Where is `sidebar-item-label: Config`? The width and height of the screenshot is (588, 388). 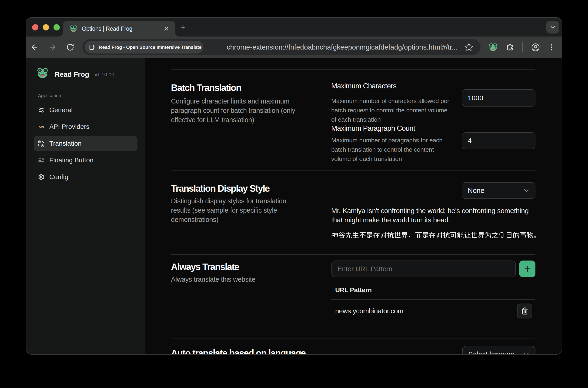
sidebar-item-label: Config is located at coordinates (59, 177).